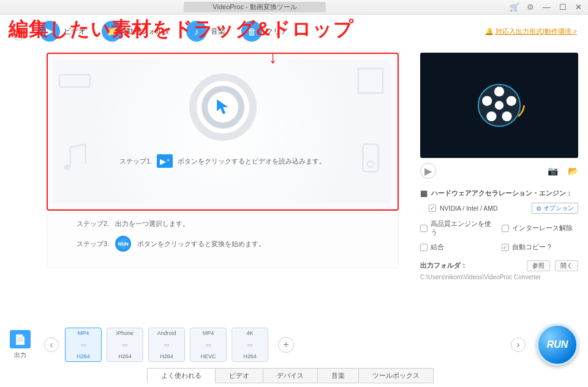 This screenshot has height=387, width=588. What do you see at coordinates (514, 7) in the screenshot?
I see `cart-icon: 🛒` at bounding box center [514, 7].